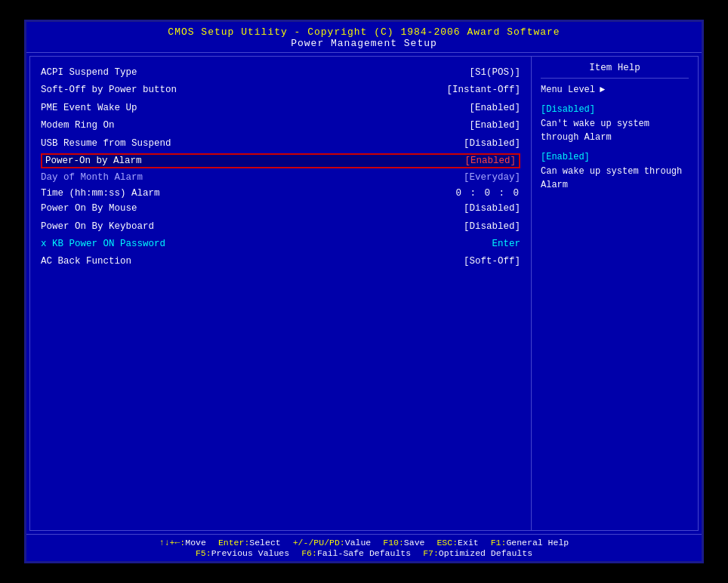 This screenshot has width=728, height=583. What do you see at coordinates (89, 72) in the screenshot?
I see `item-label: ACPI Suspend Type` at bounding box center [89, 72].